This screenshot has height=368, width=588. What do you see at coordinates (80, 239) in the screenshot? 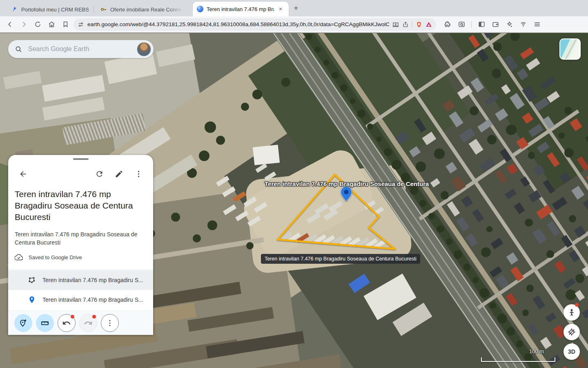
I see `place-description: Teren intravilan 7.476 mp Bragadiru Sose…` at bounding box center [80, 239].